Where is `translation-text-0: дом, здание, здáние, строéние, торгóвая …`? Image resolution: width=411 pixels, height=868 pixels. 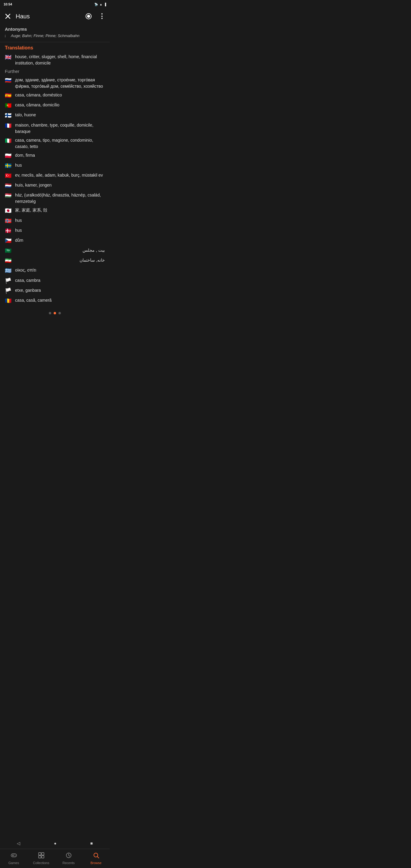
translation-text-0: дом, здание, здáние, строéние, торгóвая … is located at coordinates (60, 83).